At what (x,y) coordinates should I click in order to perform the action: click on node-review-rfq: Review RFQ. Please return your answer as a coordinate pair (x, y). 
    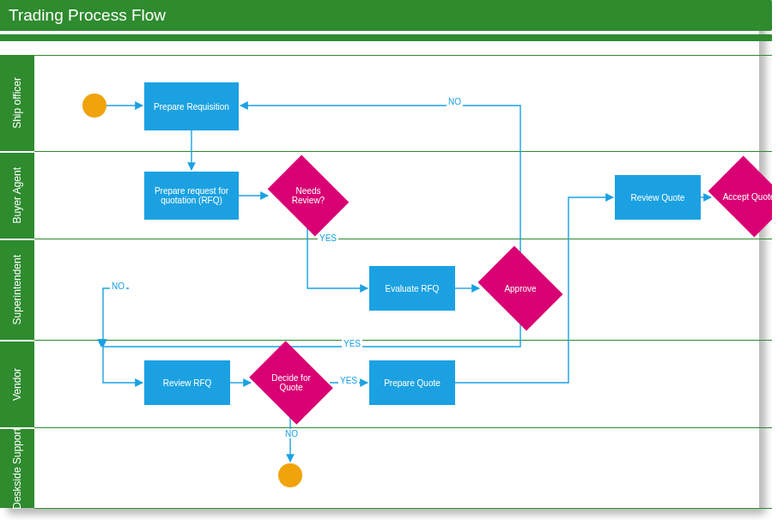
    Looking at the image, I should click on (187, 383).